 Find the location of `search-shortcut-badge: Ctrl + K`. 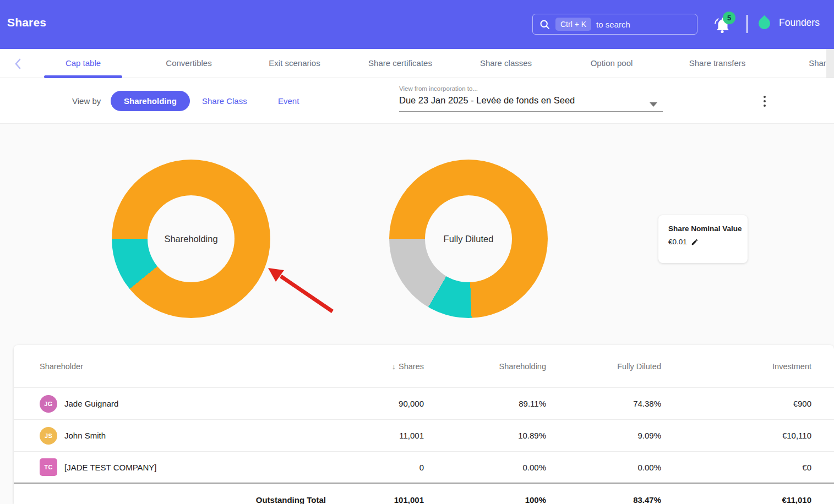

search-shortcut-badge: Ctrl + K is located at coordinates (574, 24).